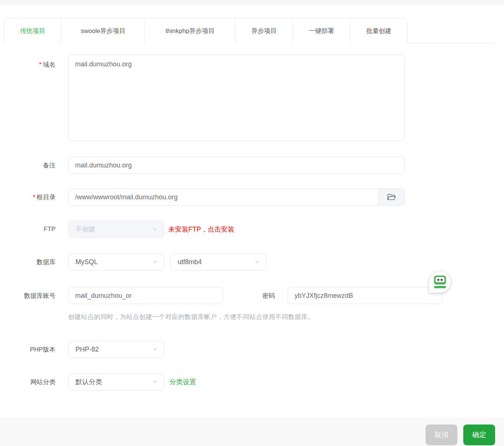 The width and height of the screenshot is (504, 446). I want to click on php-version-select: PHP-82, so click(116, 349).